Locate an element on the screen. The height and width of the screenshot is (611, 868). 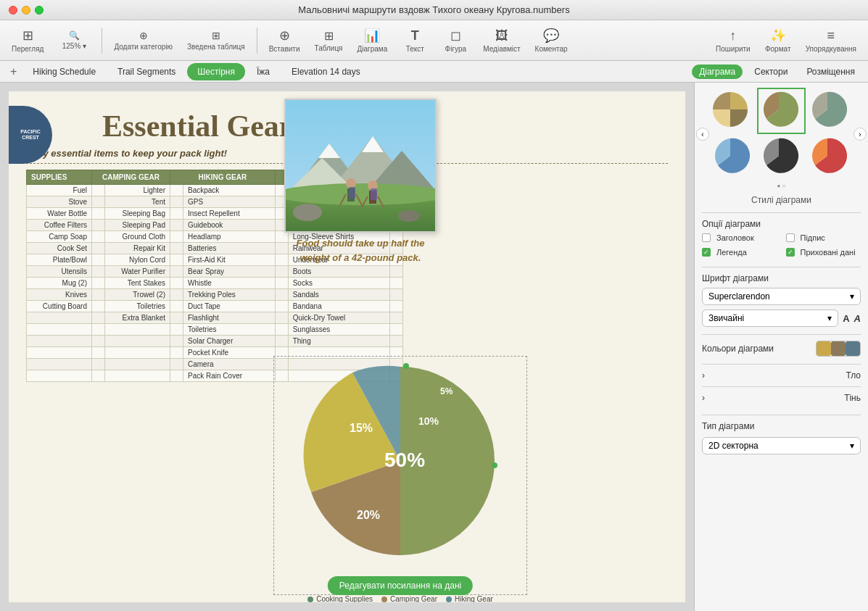
toolbar-table: ⊞ Таблиця is located at coordinates (328, 41).